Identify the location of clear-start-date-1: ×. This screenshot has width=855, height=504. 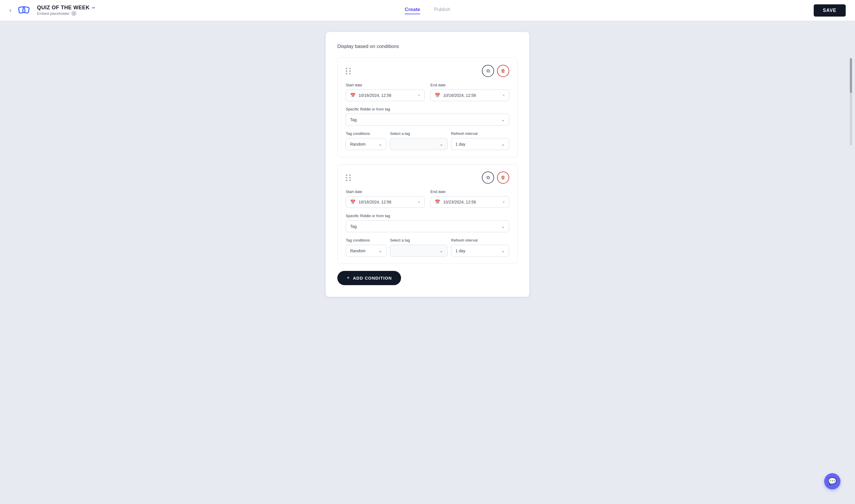
(419, 95).